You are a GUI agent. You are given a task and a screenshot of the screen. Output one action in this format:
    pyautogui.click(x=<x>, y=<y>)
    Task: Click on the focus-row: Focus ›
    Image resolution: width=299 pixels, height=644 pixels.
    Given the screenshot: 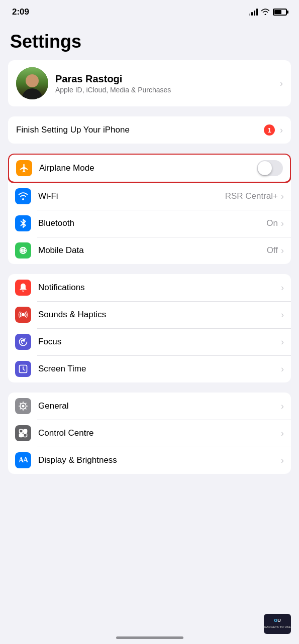 What is the action you would take?
    pyautogui.click(x=150, y=342)
    